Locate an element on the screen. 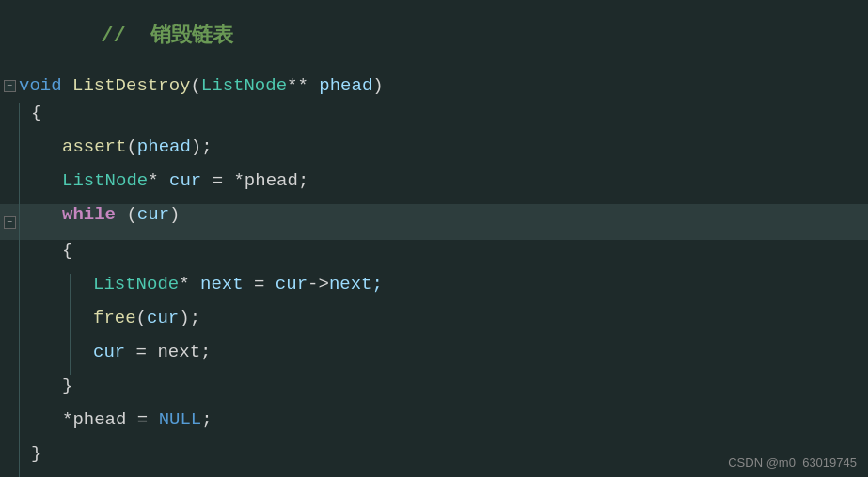 The width and height of the screenshot is (868, 477). close-brace-outer-code: } is located at coordinates (36, 460).